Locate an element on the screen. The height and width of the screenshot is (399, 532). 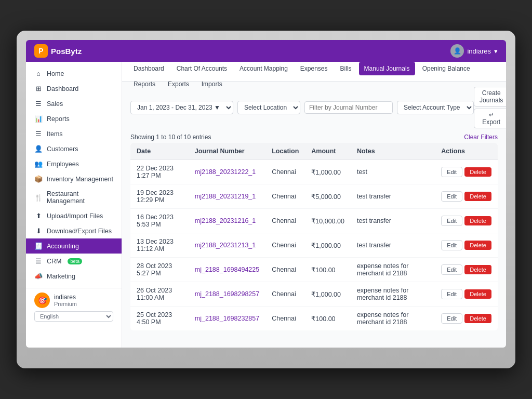
subnav-dashboard: Dashboard is located at coordinates (149, 69).